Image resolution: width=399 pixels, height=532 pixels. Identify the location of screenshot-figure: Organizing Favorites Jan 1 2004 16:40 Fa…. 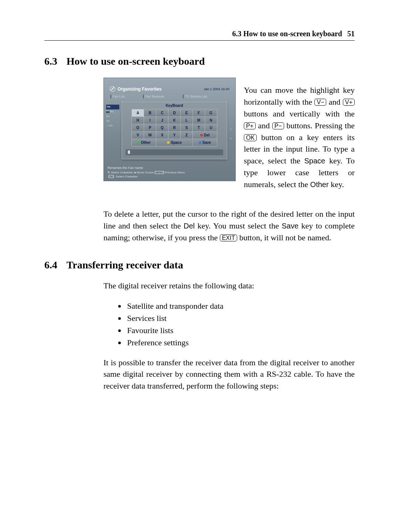
(170, 129).